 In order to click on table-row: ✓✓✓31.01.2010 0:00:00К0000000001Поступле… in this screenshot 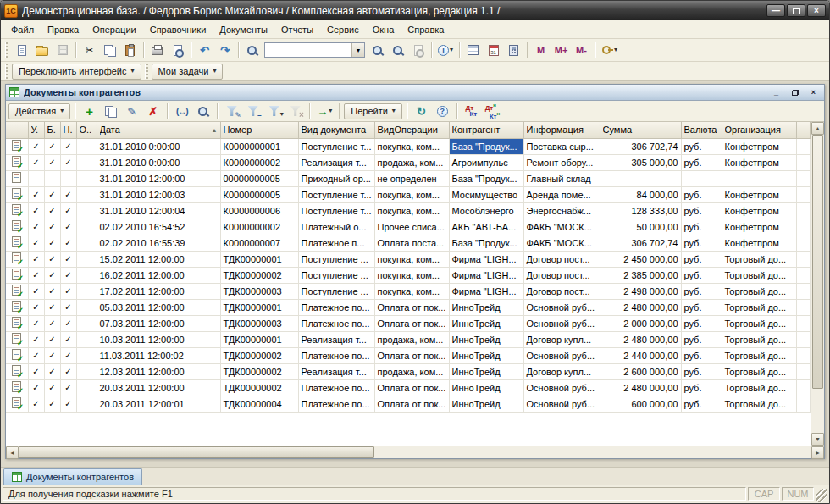, I will do `click(408, 146)`.